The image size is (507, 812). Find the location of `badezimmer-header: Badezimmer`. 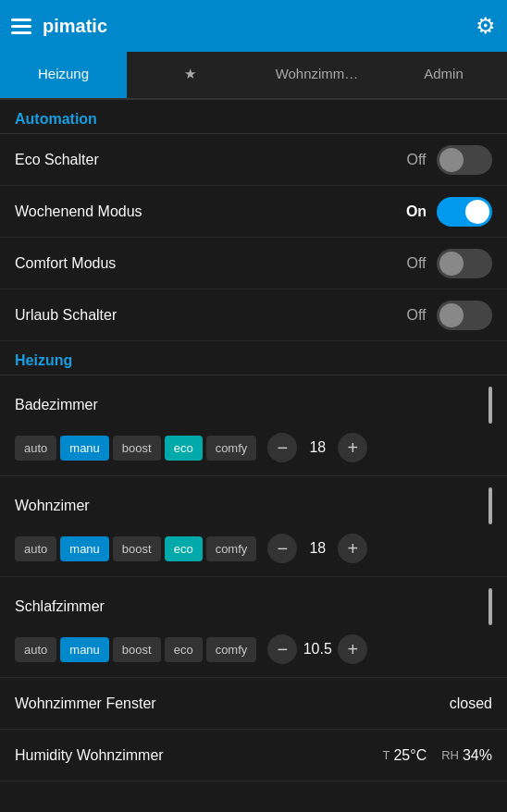

badezimmer-header: Badezimmer is located at coordinates (254, 405).